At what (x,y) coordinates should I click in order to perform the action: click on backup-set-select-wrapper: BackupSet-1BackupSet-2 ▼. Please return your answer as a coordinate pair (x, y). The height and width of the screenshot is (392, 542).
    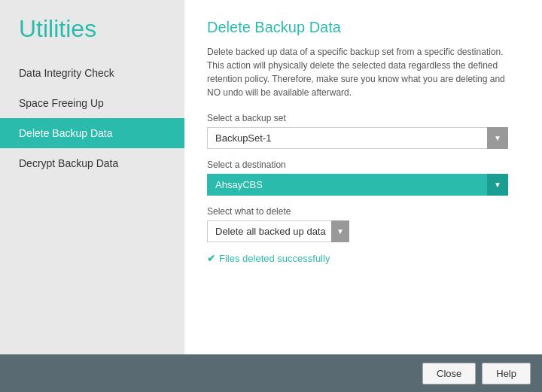
    Looking at the image, I should click on (358, 138).